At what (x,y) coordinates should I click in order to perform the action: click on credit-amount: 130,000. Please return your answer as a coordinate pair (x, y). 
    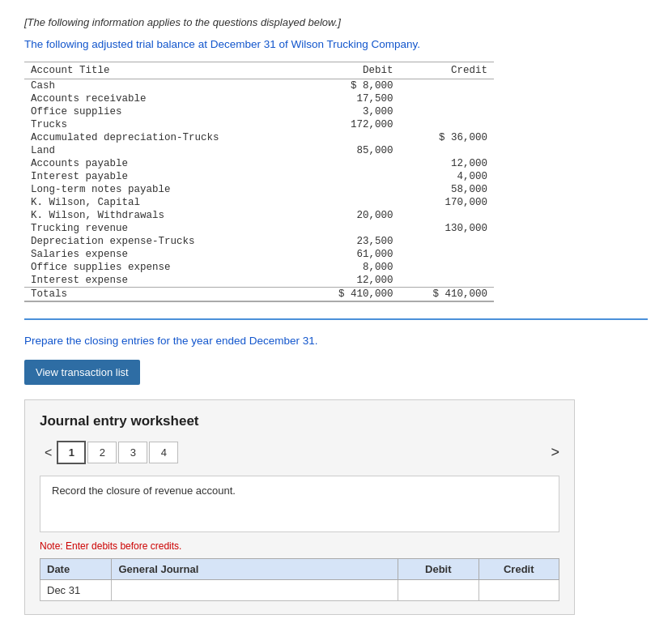
    Looking at the image, I should click on (447, 228).